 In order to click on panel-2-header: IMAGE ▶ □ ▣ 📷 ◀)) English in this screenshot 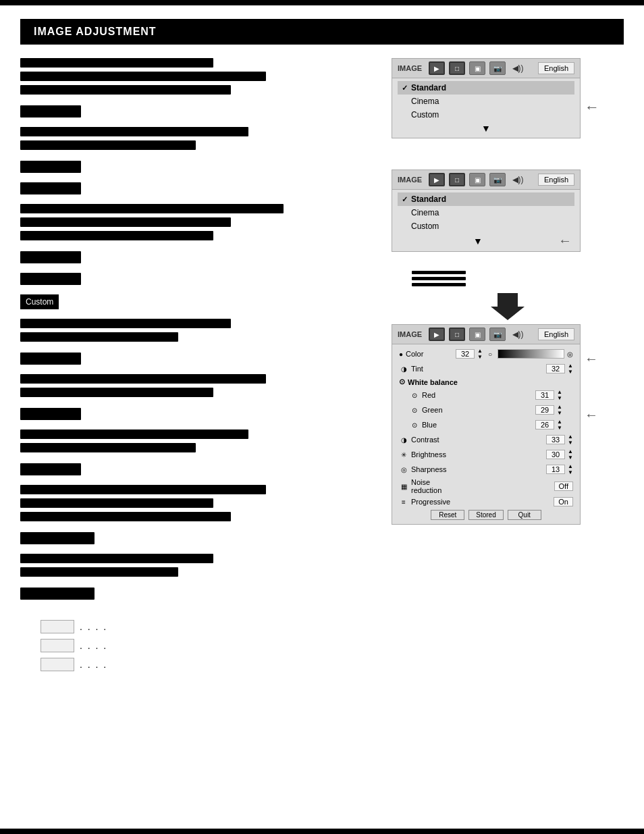, I will do `click(486, 180)`.